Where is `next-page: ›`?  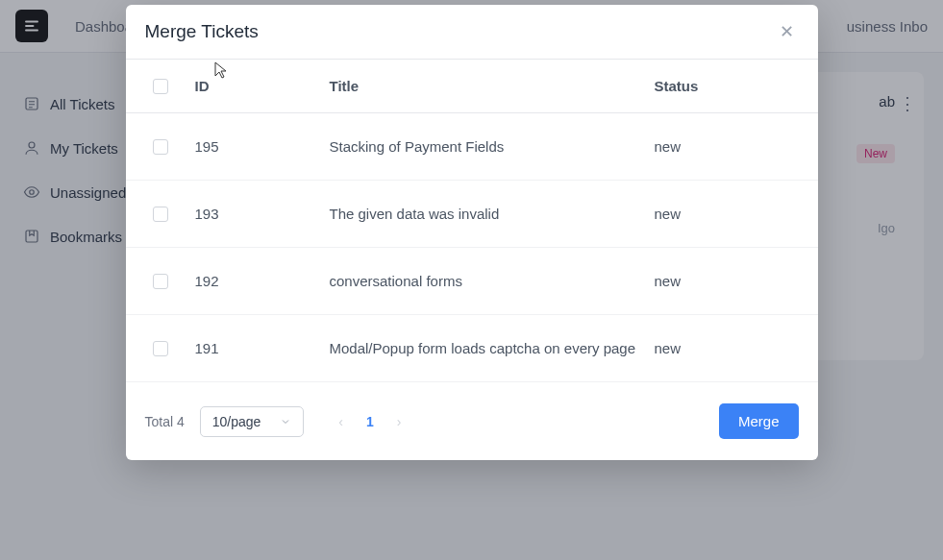 next-page: › is located at coordinates (400, 422).